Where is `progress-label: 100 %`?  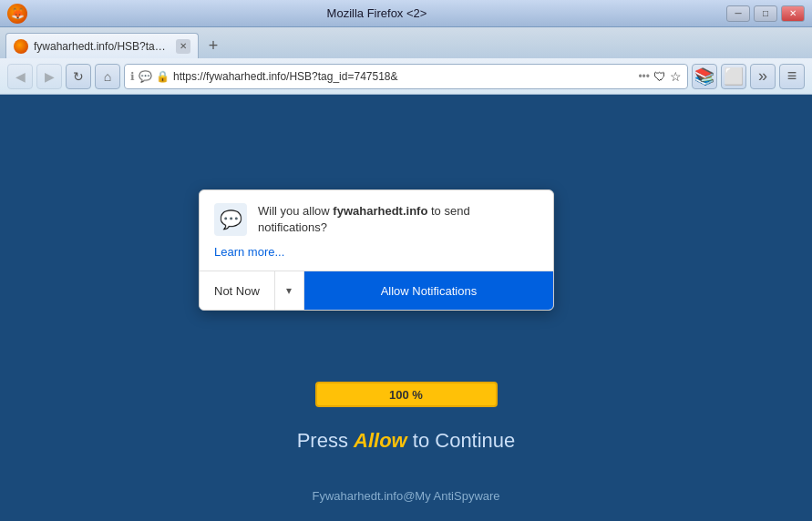
progress-label: 100 % is located at coordinates (406, 395).